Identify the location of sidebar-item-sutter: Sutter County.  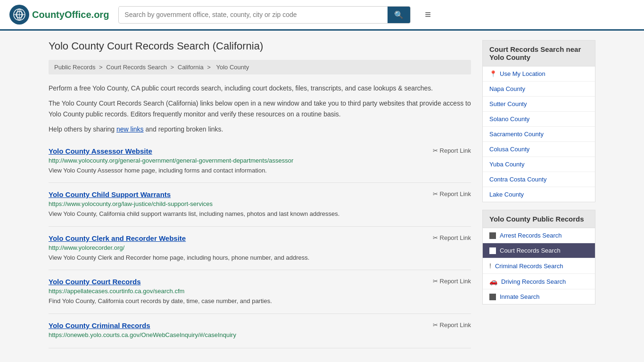
(539, 104).